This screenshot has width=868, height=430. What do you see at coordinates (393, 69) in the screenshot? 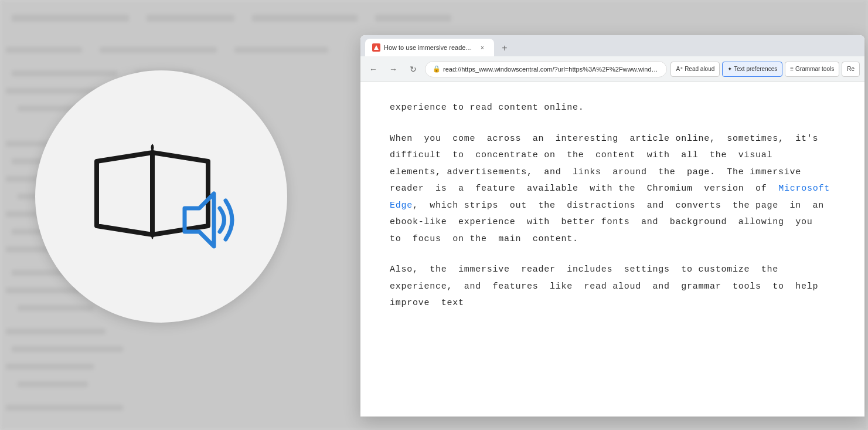
I see `forward-button: →` at bounding box center [393, 69].